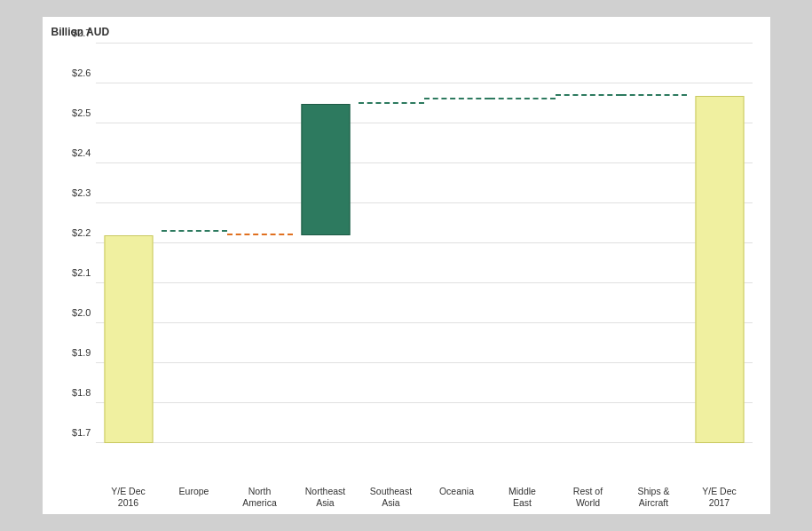 This screenshot has height=531, width=812. I want to click on dashed-line-north-america, so click(260, 234).